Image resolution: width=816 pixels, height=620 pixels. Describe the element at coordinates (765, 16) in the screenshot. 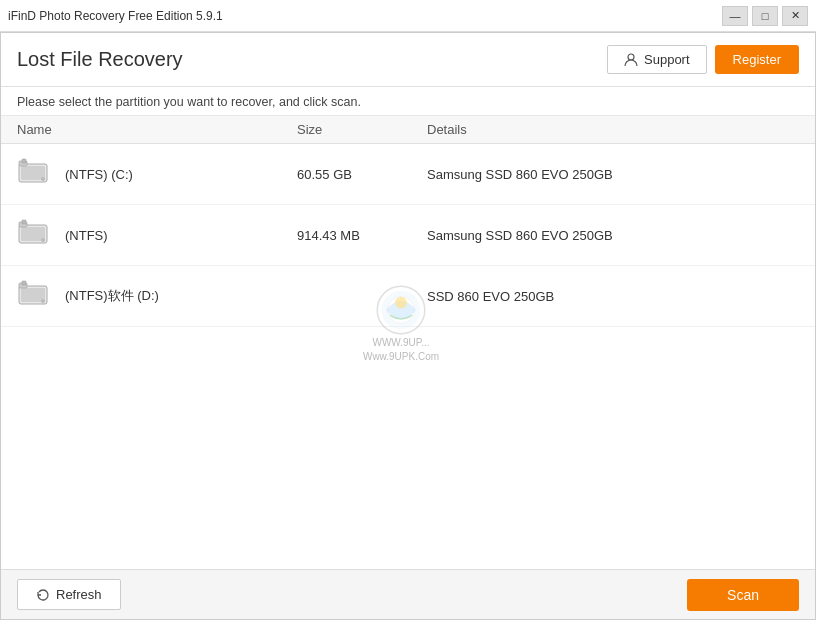

I see `window-controls: — □ ✕` at that location.